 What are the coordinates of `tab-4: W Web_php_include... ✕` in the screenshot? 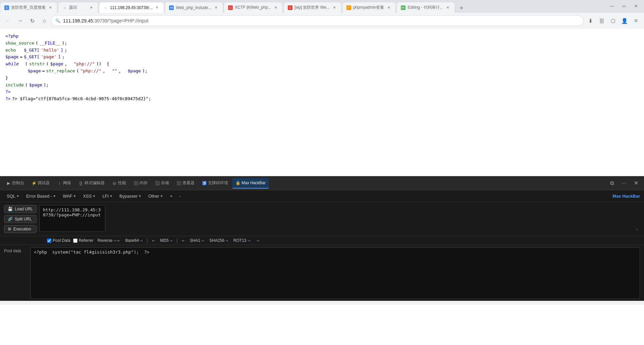 It's located at (194, 7).